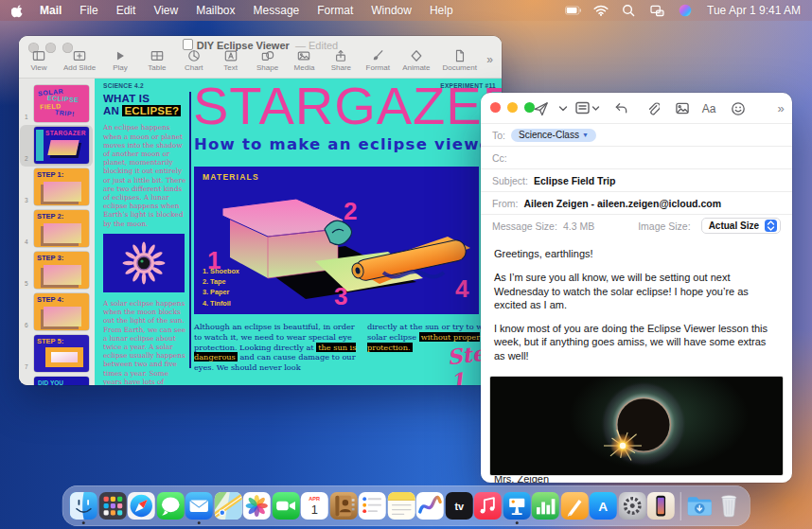  I want to click on send-button, so click(540, 108).